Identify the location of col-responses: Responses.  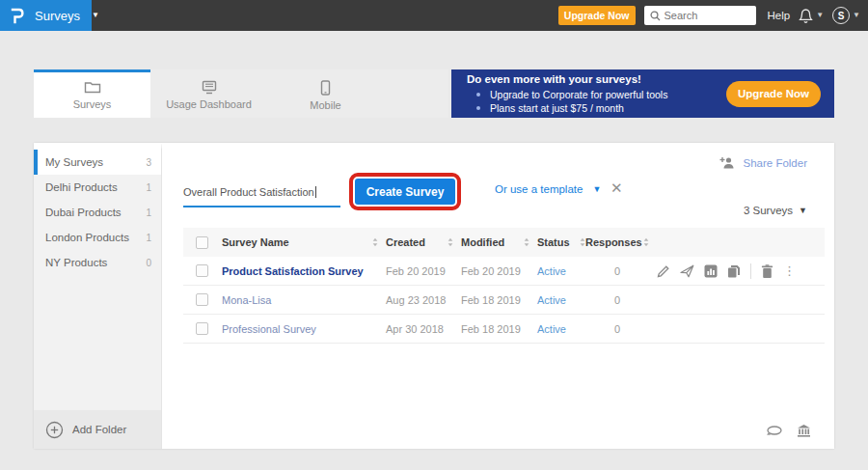
(613, 242).